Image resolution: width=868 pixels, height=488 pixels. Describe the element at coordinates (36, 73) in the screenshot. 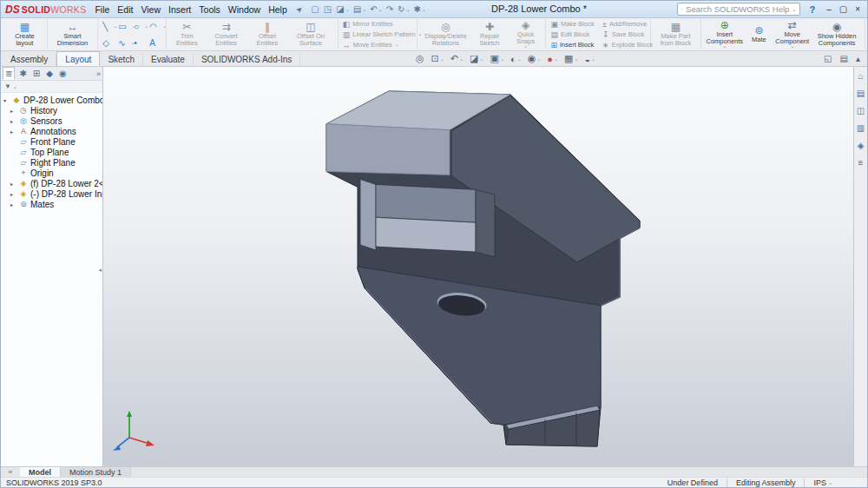

I see `configurationmanager-tab: ⊞` at that location.